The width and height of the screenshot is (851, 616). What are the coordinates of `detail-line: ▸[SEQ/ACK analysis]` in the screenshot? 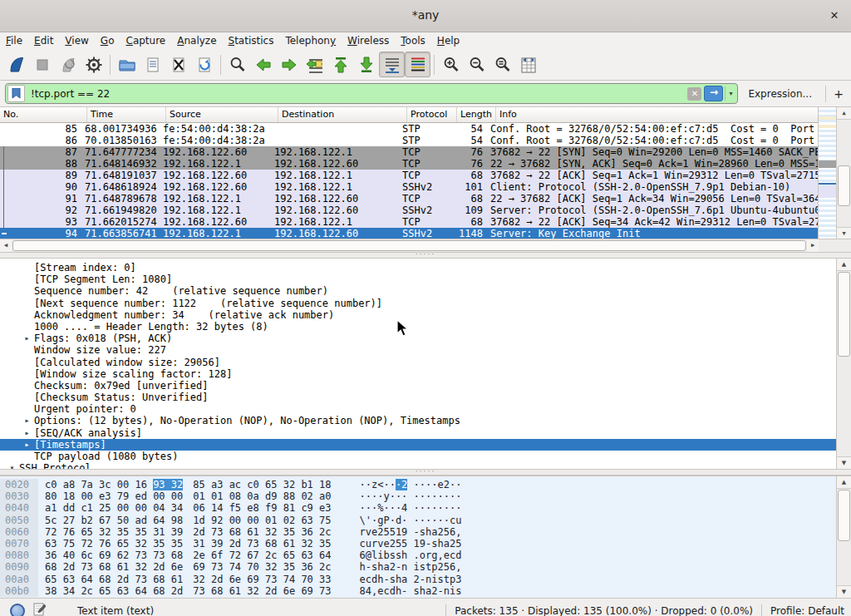 It's located at (418, 433).